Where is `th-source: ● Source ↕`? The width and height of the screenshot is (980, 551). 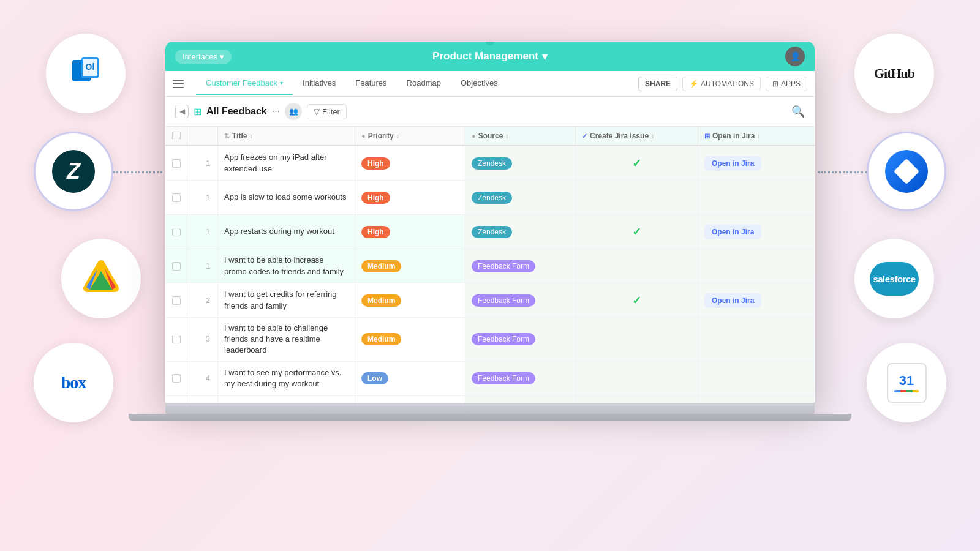
th-source: ● Source ↕ is located at coordinates (521, 136).